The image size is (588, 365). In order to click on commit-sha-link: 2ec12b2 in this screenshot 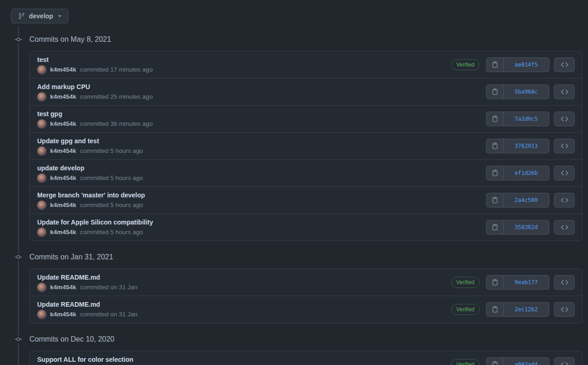, I will do `click(526, 309)`.